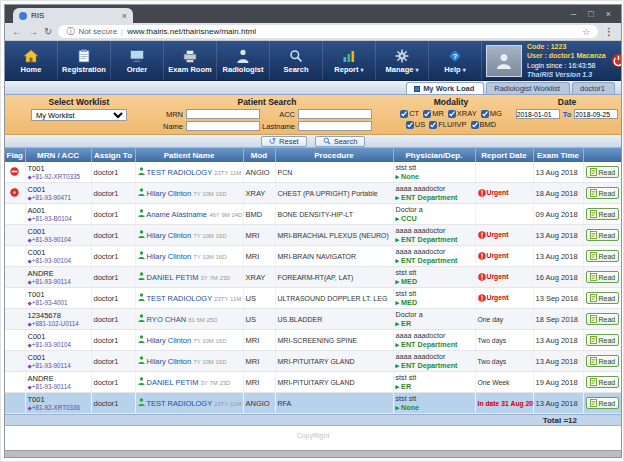 This screenshot has height=462, width=624. Describe the element at coordinates (586, 32) in the screenshot. I see `bookmark-star-icon: ☆` at that location.